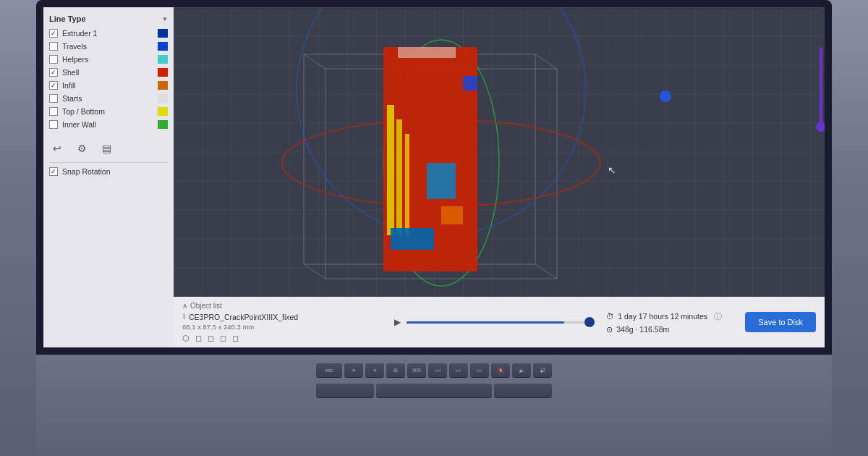 The image size is (868, 456). I want to click on spacebar-right, so click(523, 391).